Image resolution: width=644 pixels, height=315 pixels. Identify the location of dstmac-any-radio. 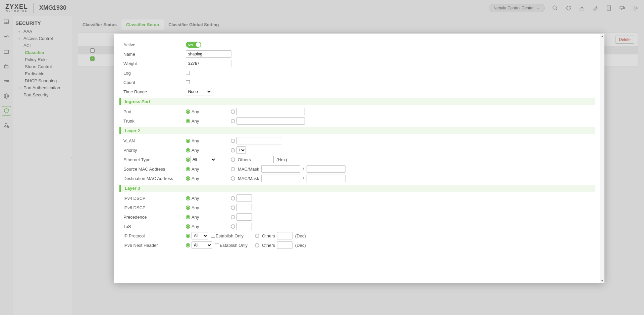
(188, 179).